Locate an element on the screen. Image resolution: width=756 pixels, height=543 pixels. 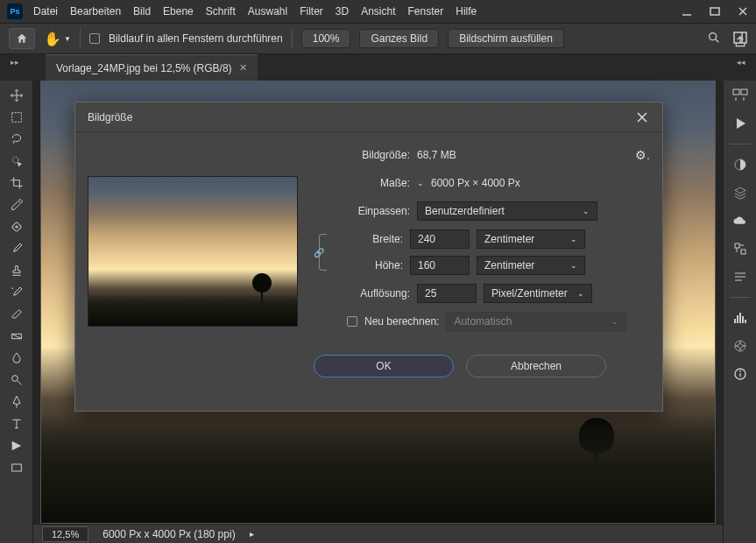
tools-panel is located at coordinates (17, 312).